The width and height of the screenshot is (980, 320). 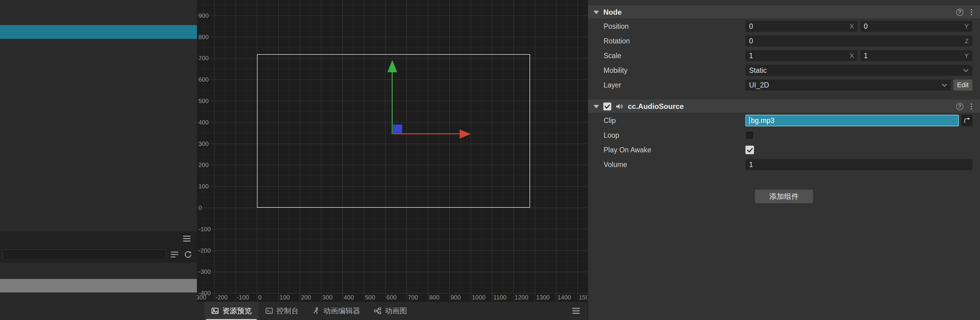 What do you see at coordinates (751, 165) in the screenshot?
I see `volume-value: 1` at bounding box center [751, 165].